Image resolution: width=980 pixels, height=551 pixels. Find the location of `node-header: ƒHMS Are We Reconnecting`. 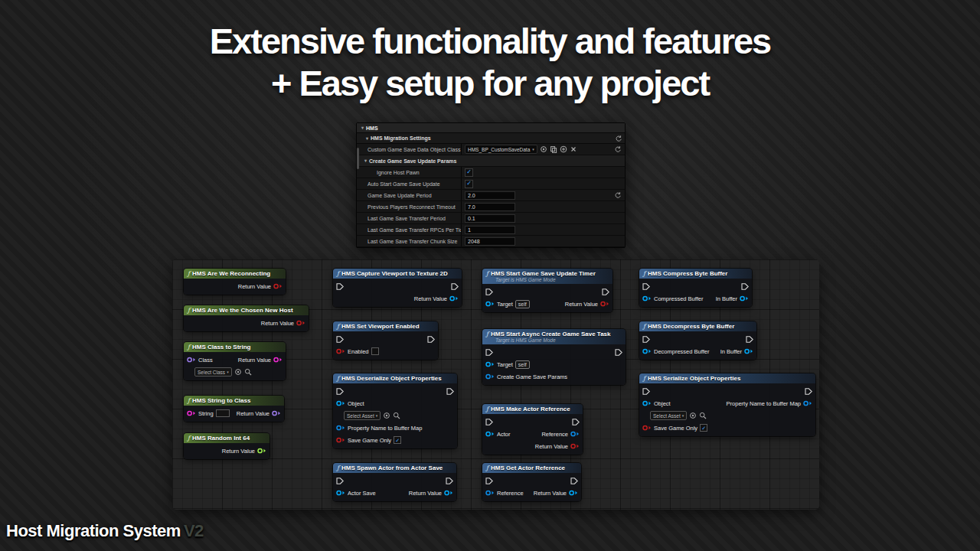

node-header: ƒHMS Are We Reconnecting is located at coordinates (234, 274).